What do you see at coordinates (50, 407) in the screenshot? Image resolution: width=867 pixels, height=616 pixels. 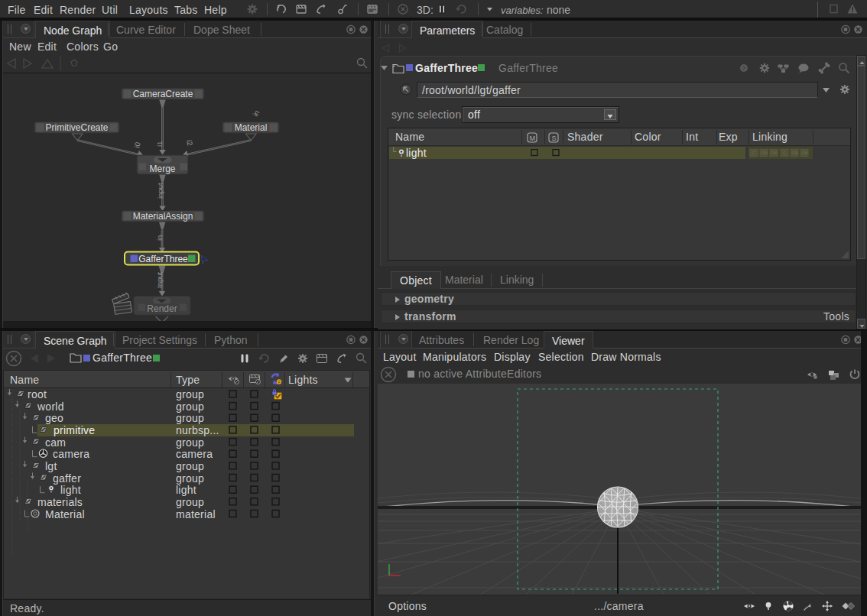 I see `svg-text: world` at bounding box center [50, 407].